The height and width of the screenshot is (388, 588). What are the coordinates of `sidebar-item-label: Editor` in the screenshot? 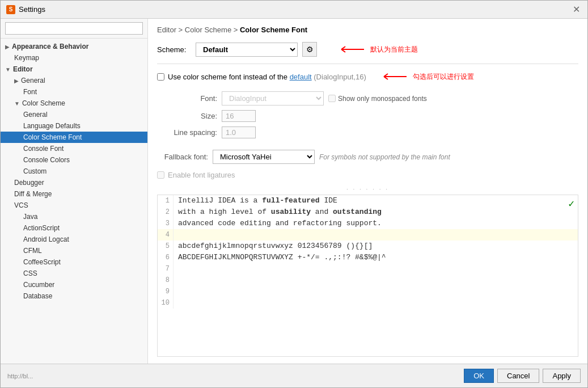 It's located at (23, 69).